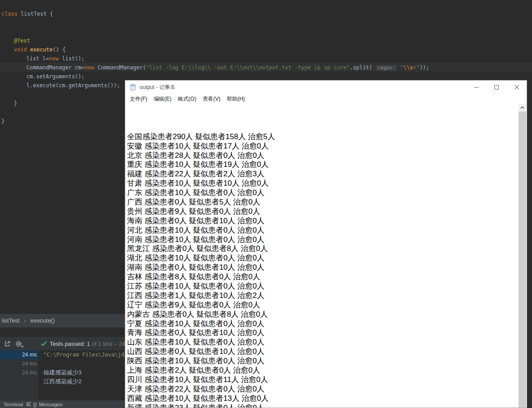  I want to click on tests-passed-label: Tests passed: 1, so click(70, 344).